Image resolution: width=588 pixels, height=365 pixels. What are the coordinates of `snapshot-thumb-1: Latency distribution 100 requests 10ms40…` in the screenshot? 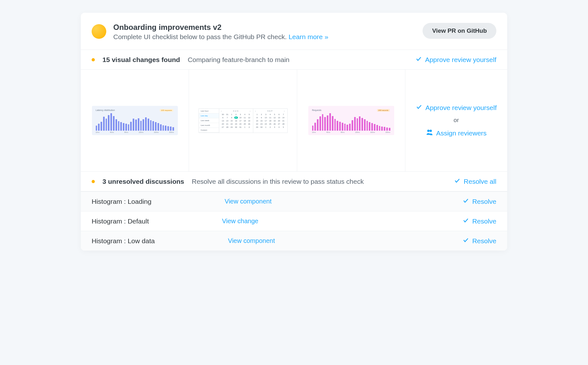 It's located at (135, 121).